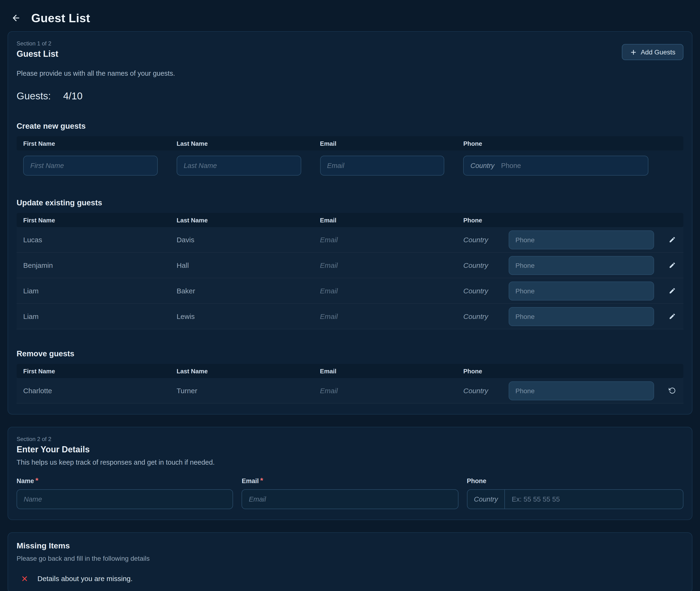 Image resolution: width=700 pixels, height=591 pixels. I want to click on guest-last-name: Turner, so click(242, 391).